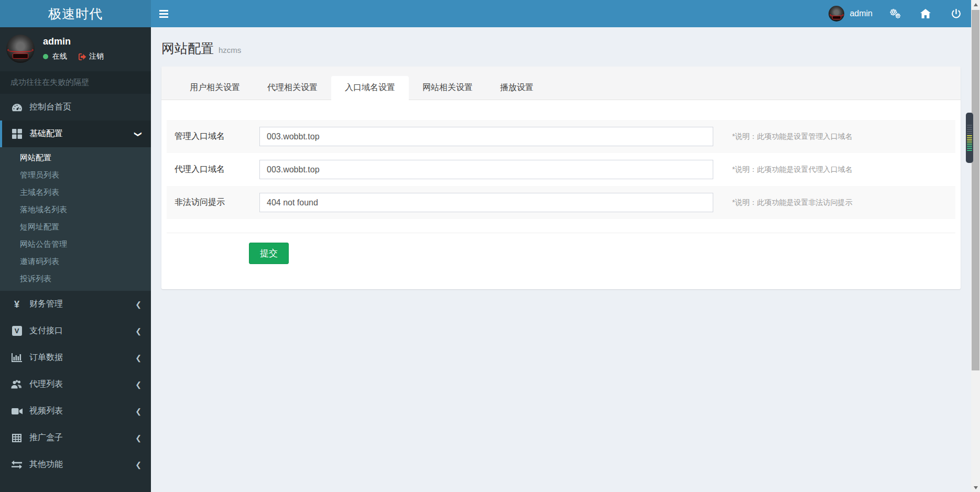 Image resolution: width=980 pixels, height=492 pixels. Describe the element at coordinates (79, 134) in the screenshot. I see `sidebar-item-label: 基础配置` at that location.